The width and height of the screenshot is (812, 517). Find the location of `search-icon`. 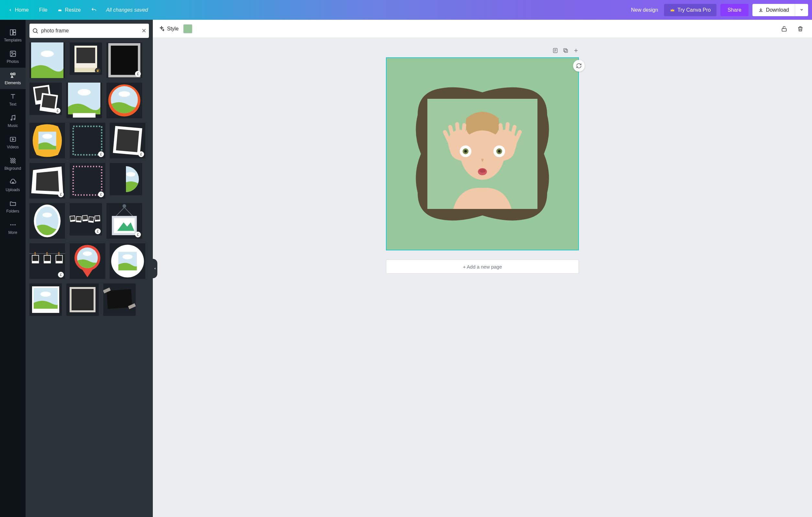

search-icon is located at coordinates (35, 31).